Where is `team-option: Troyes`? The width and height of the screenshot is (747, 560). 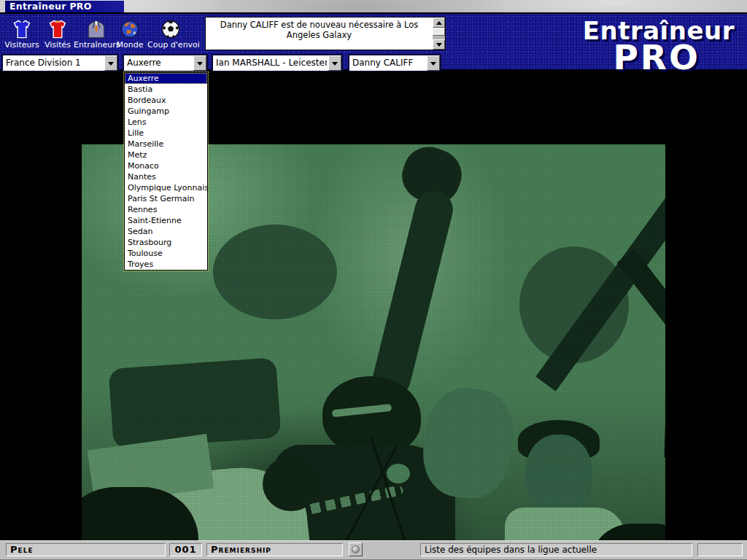
team-option: Troyes is located at coordinates (166, 264).